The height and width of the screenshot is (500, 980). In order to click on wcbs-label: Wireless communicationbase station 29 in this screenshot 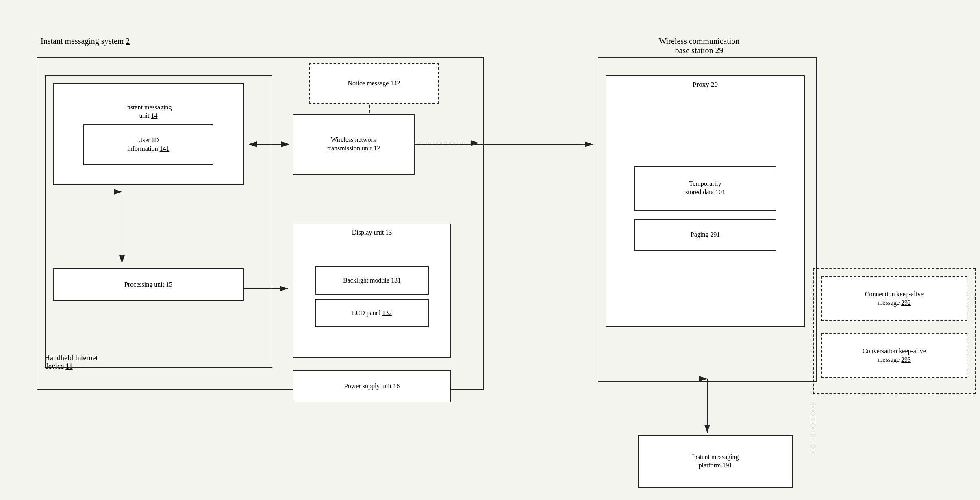, I will do `click(699, 46)`.